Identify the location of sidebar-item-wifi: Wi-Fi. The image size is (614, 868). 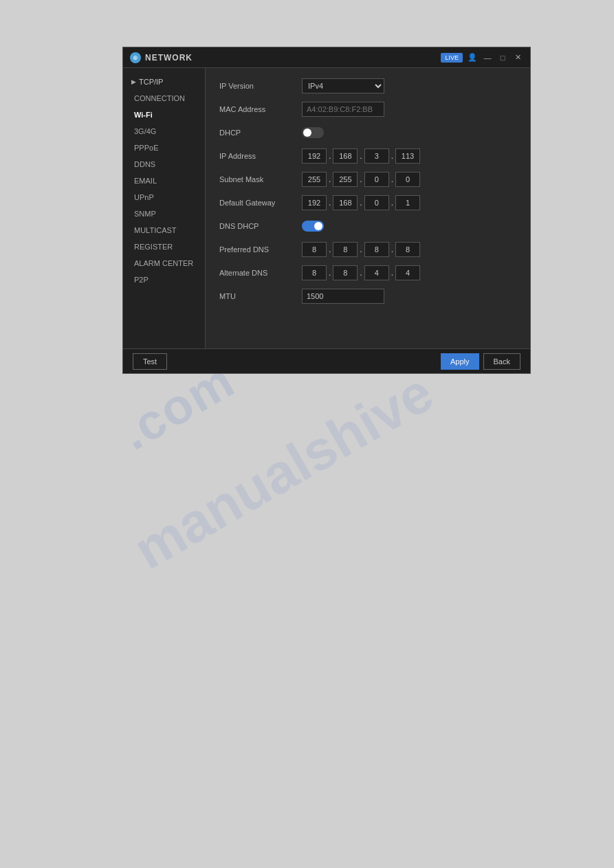
(164, 115).